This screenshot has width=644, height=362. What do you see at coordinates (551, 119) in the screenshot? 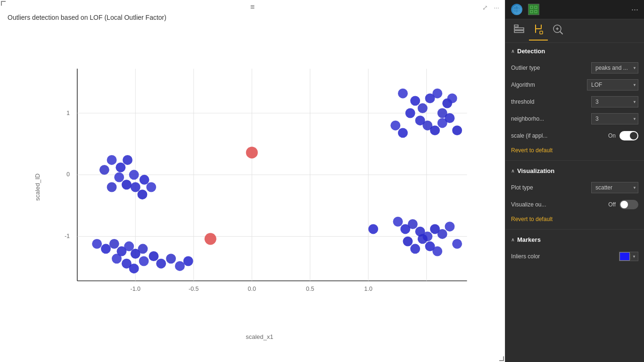
I see `neighborhood-label: neighborho...` at bounding box center [551, 119].